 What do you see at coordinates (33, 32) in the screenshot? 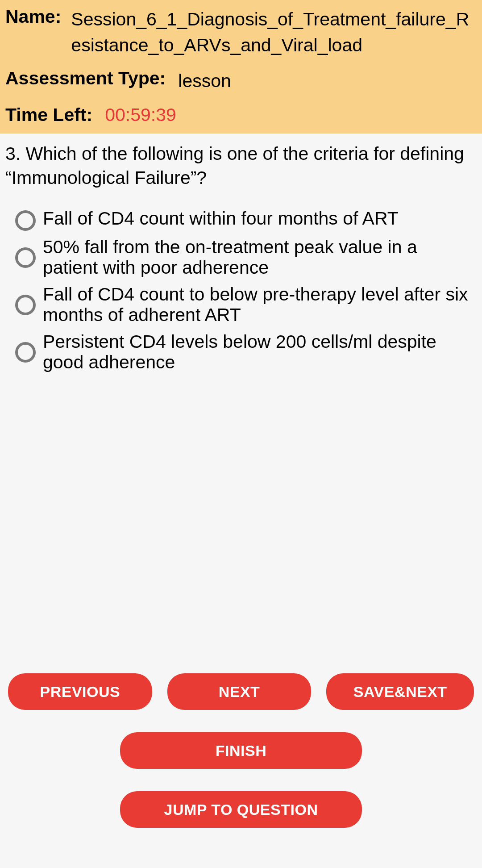
I see `name-label: Name:` at bounding box center [33, 32].